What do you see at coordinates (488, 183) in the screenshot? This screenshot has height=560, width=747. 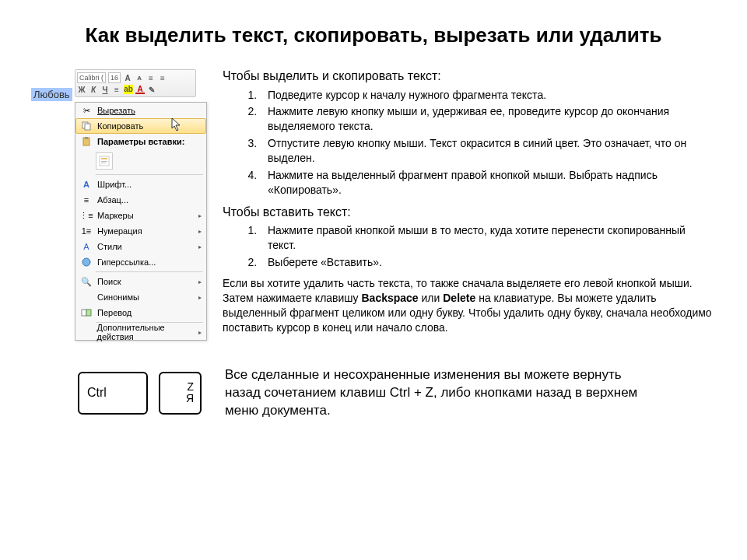 I see `list-item: Нажмите на выделенный фрагмент правой кн…` at bounding box center [488, 183].